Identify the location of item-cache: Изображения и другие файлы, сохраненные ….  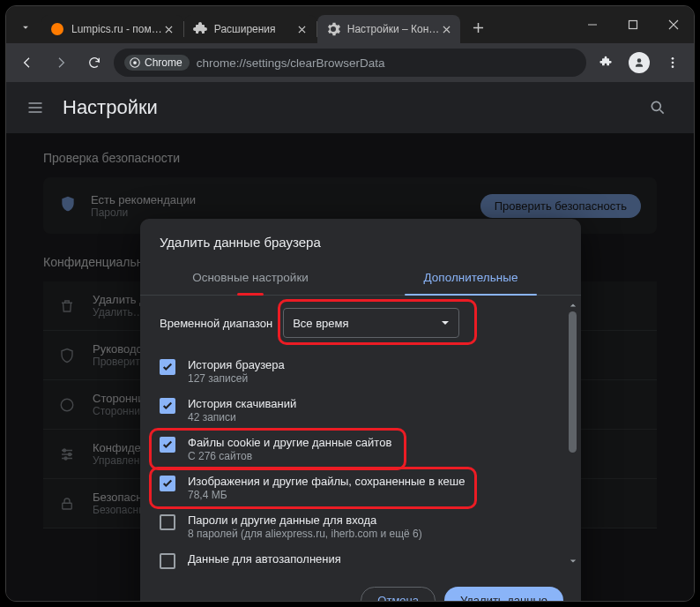
(361, 488).